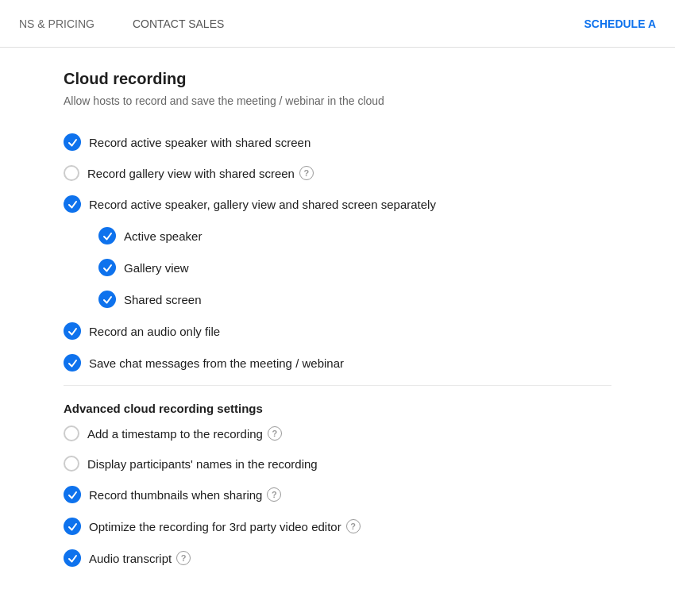  What do you see at coordinates (338, 331) in the screenshot?
I see `checkbox-row-opt4: Record an audio only file` at bounding box center [338, 331].